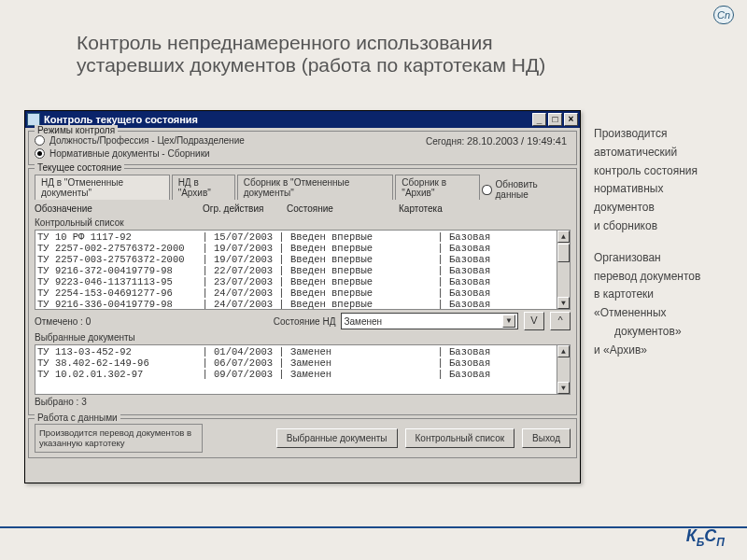 This screenshot has height=560, width=747. I want to click on footer-logo: КБСП, so click(706, 538).